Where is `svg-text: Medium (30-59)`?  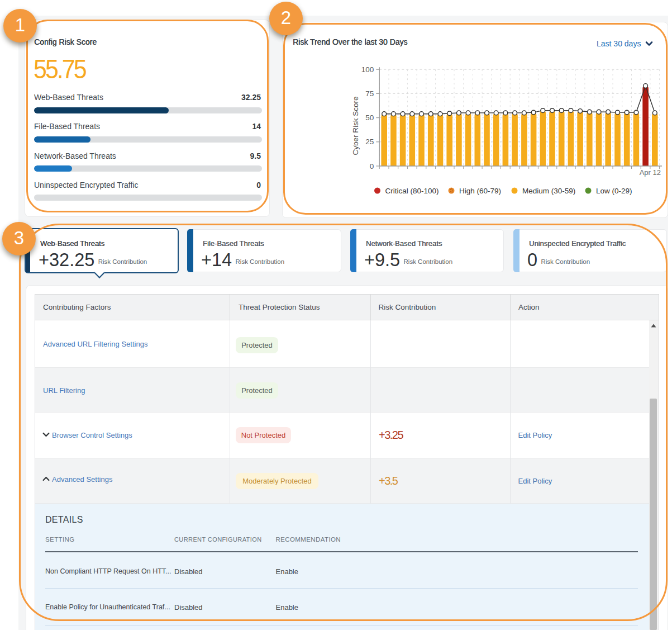
svg-text: Medium (30-59) is located at coordinates (549, 191).